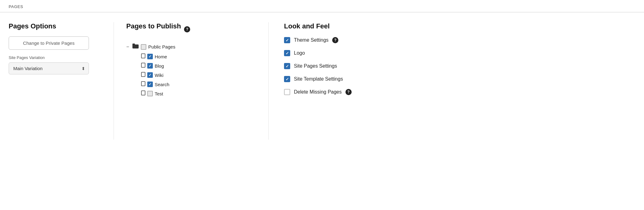 The height and width of the screenshot is (210, 644). I want to click on page-icon-blog, so click(143, 66).